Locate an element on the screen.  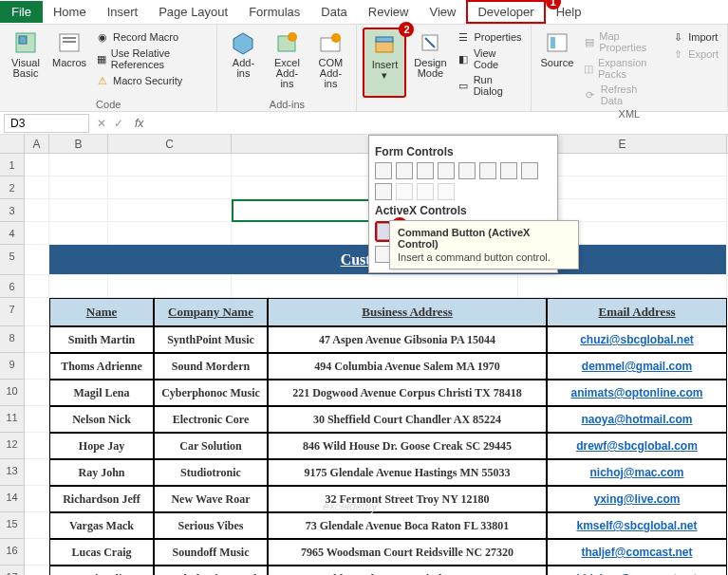
fx-icon: fx is located at coordinates (140, 123).